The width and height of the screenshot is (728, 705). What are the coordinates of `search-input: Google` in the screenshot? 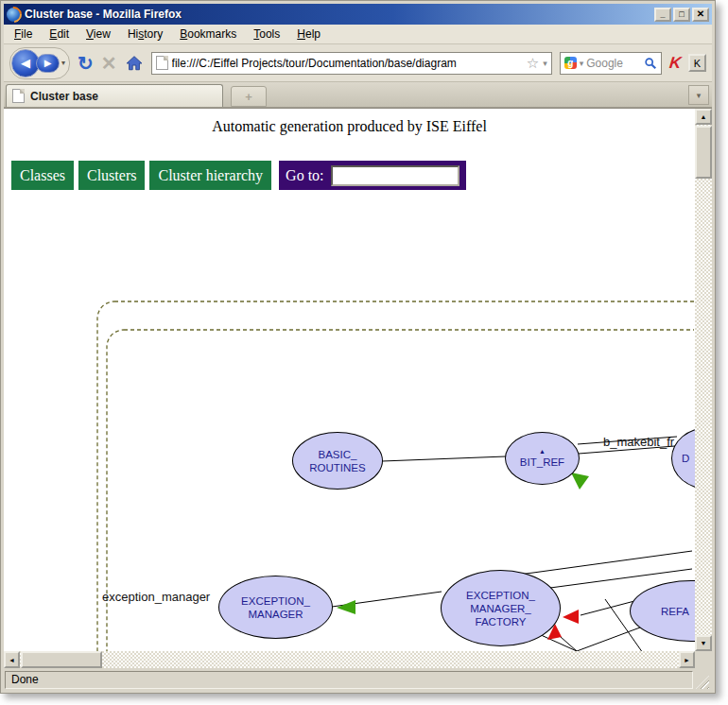 It's located at (613, 63).